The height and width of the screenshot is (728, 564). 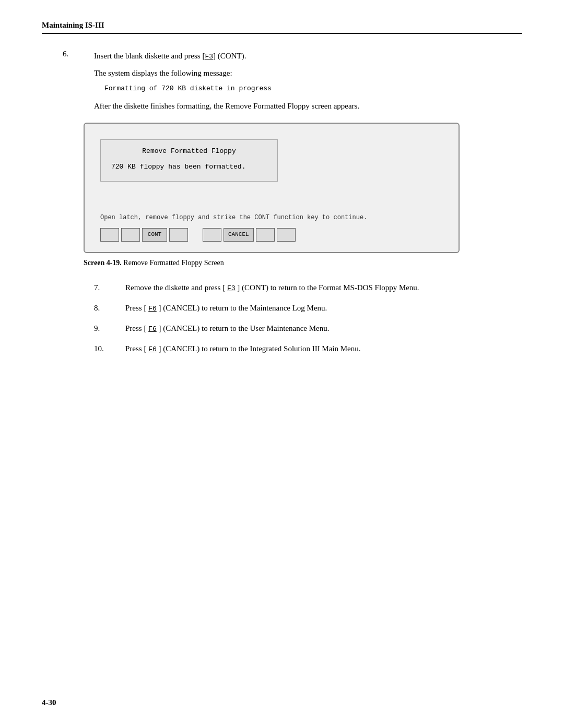 I want to click on screen-caption-text: Remove Formatted Floppy Screen, so click(x=173, y=263).